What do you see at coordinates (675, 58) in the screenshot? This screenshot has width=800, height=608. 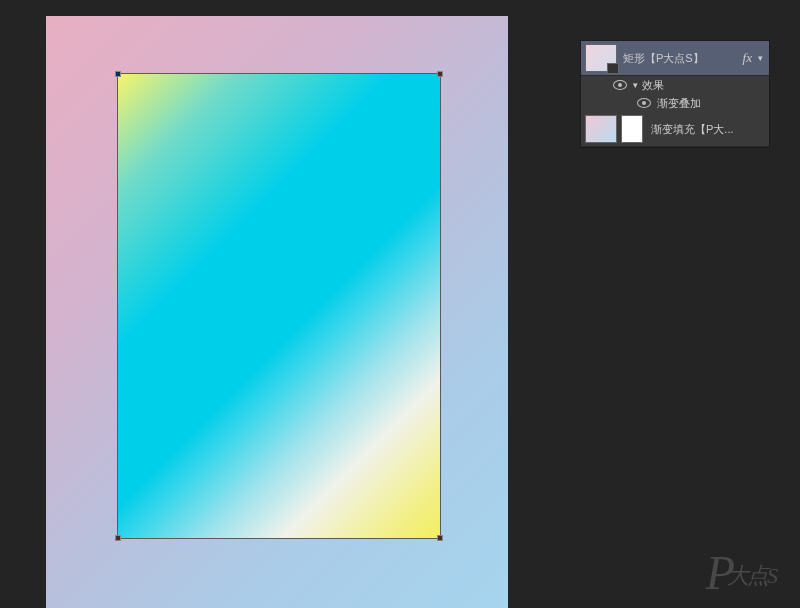 I see `layer-item-shape: 矩形【P大点S】 fx ▾` at bounding box center [675, 58].